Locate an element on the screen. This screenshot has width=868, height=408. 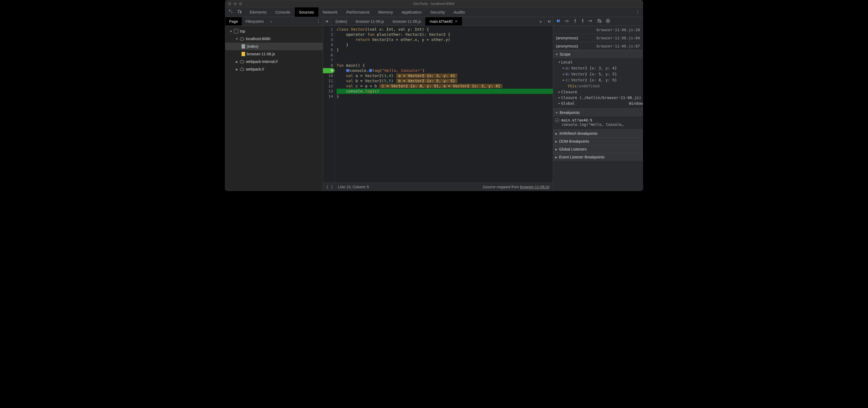
navtab-filesystem: Filesystem is located at coordinates (255, 22).